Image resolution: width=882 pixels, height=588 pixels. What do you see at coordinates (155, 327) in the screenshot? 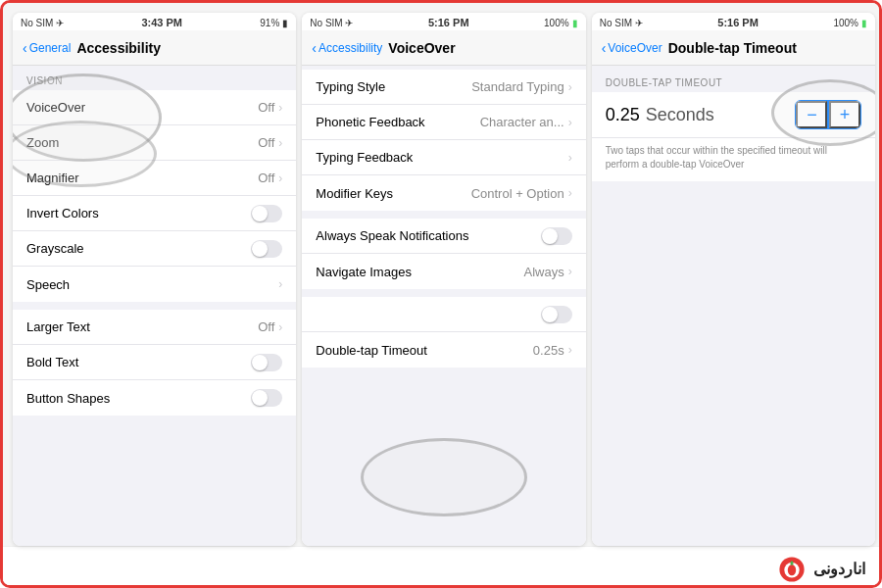
I see `list-item-larger-text: Larger Text Off ›` at bounding box center [155, 327].